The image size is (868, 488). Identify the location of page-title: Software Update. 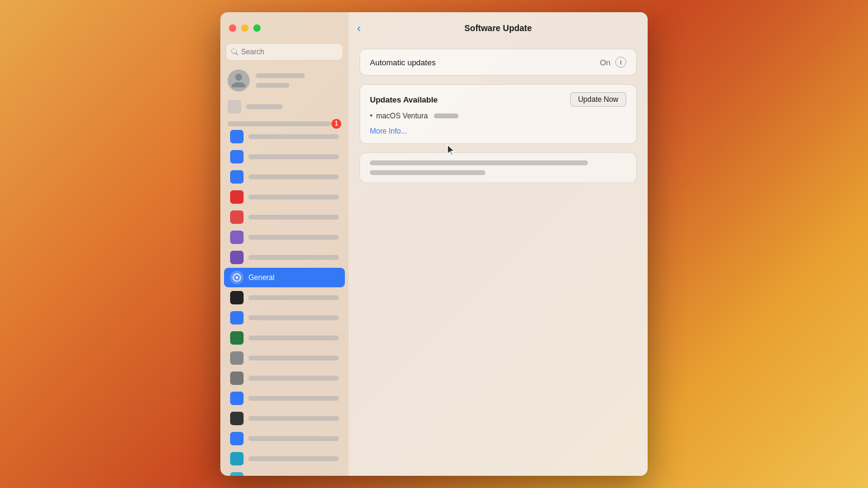
(498, 28).